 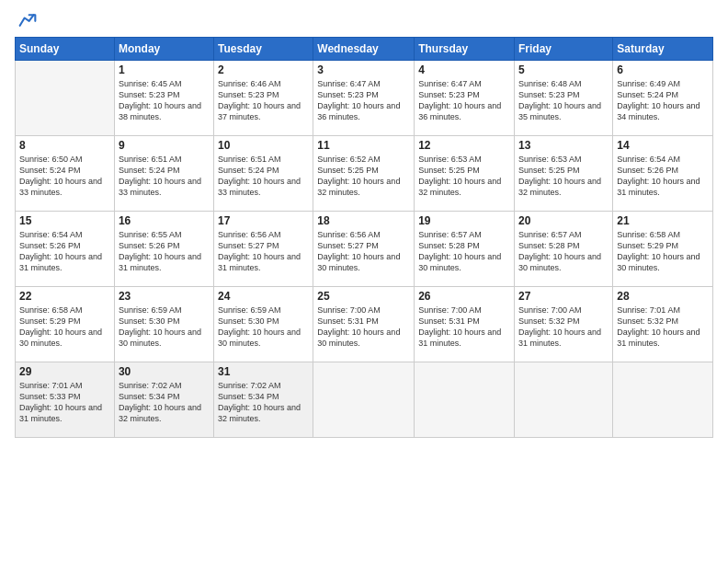 I want to click on day-number: 25, so click(x=364, y=296).